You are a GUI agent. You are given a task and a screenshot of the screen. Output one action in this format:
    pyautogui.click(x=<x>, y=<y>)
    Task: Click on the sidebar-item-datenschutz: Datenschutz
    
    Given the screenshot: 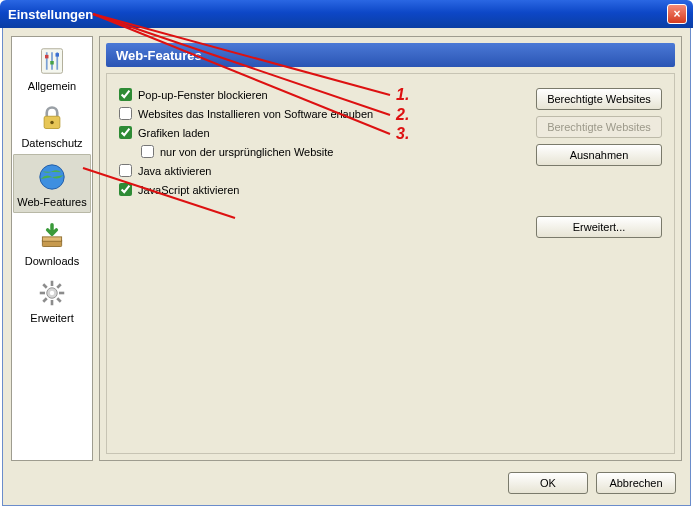 What is the action you would take?
    pyautogui.click(x=52, y=124)
    